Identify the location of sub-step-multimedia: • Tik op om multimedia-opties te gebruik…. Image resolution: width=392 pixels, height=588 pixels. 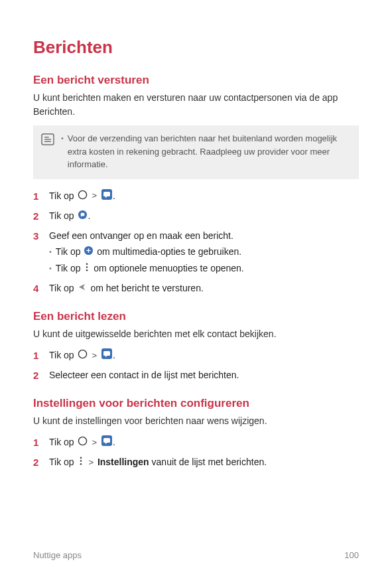
(204, 252).